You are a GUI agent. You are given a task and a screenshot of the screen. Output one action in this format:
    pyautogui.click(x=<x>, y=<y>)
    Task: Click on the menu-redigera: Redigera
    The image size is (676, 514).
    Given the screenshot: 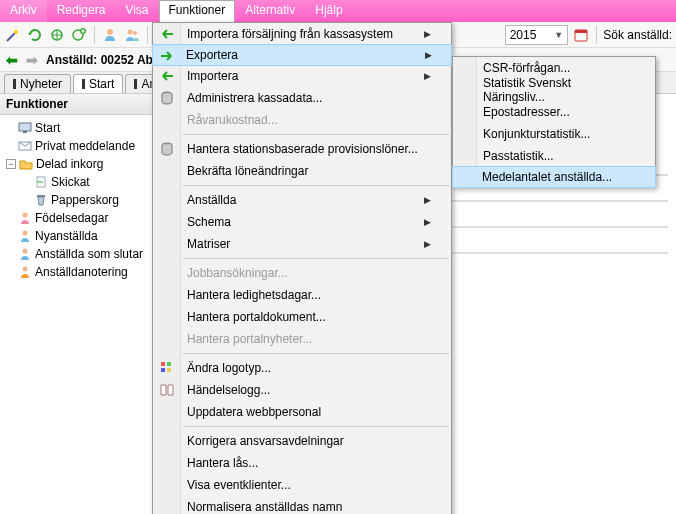 What is the action you would take?
    pyautogui.click(x=82, y=11)
    